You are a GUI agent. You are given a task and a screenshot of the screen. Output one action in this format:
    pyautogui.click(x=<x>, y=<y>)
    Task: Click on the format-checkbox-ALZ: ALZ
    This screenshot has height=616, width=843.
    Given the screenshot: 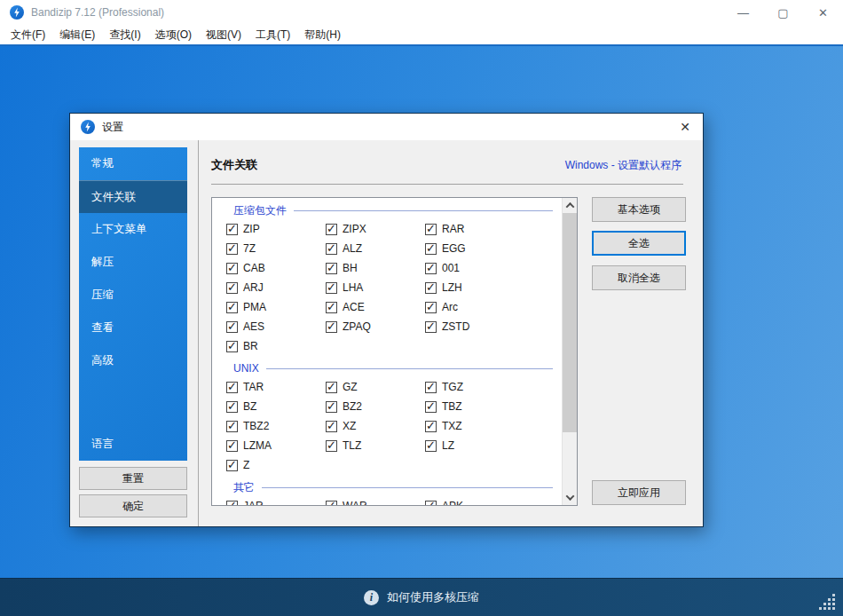 What is the action you would take?
    pyautogui.click(x=375, y=249)
    